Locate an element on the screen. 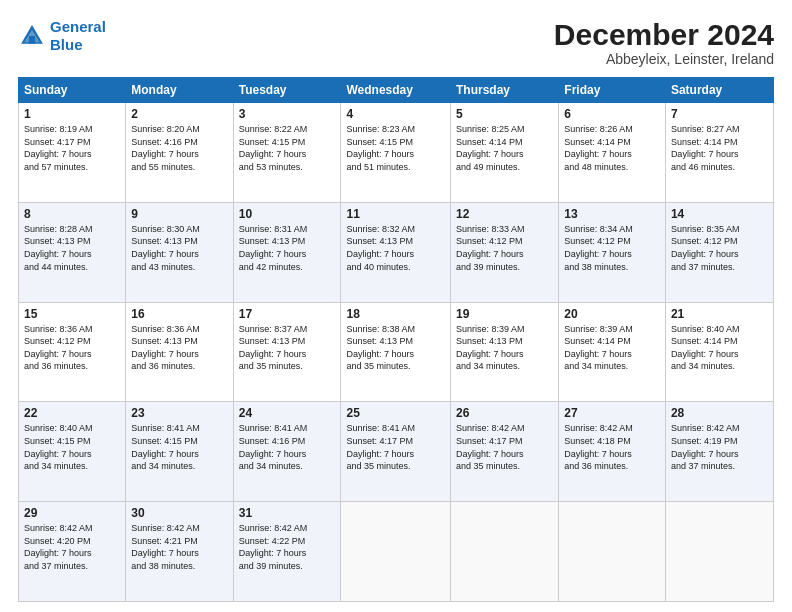  day-number: 4 is located at coordinates (396, 114).